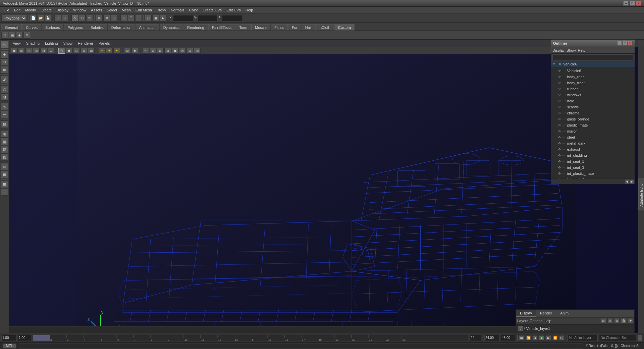  I want to click on anim-layer-field: No Anim Layer, so click(583, 338).